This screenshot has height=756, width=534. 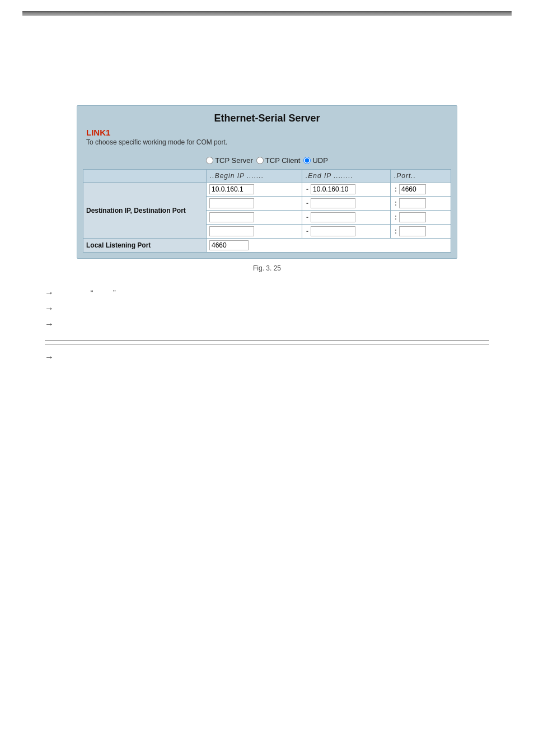 What do you see at coordinates (421, 189) in the screenshot?
I see `port-cell-1: :` at bounding box center [421, 189].